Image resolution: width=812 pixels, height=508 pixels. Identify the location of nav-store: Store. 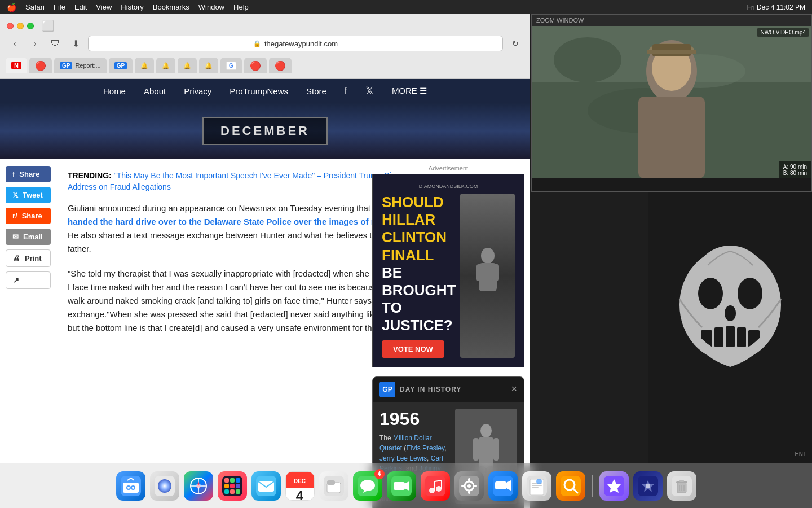
(316, 91).